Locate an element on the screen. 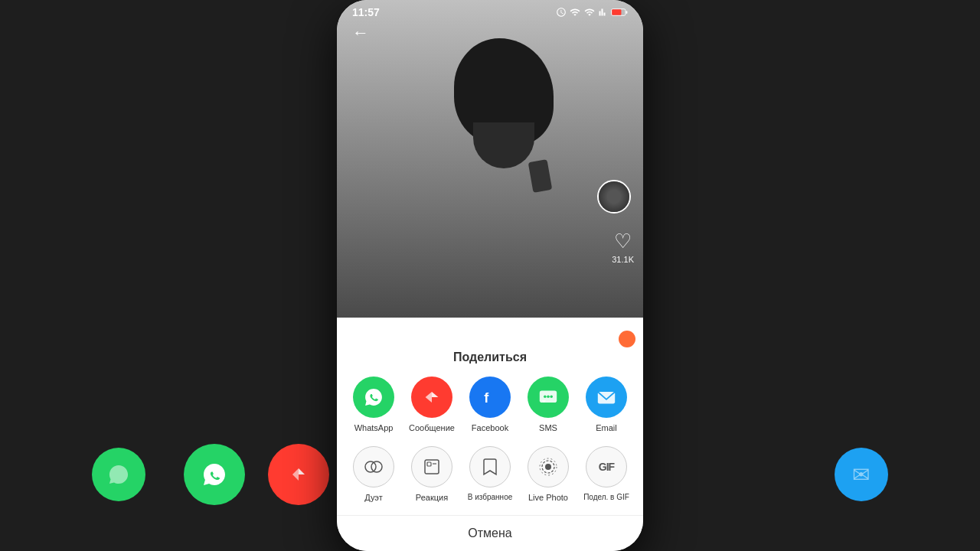 The image size is (980, 551). wifi-icon is located at coordinates (590, 12).